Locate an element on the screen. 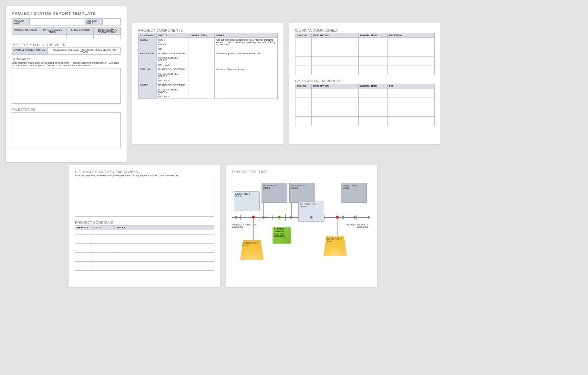 The height and width of the screenshot is (375, 588). current-line is located at coordinates (279, 223).